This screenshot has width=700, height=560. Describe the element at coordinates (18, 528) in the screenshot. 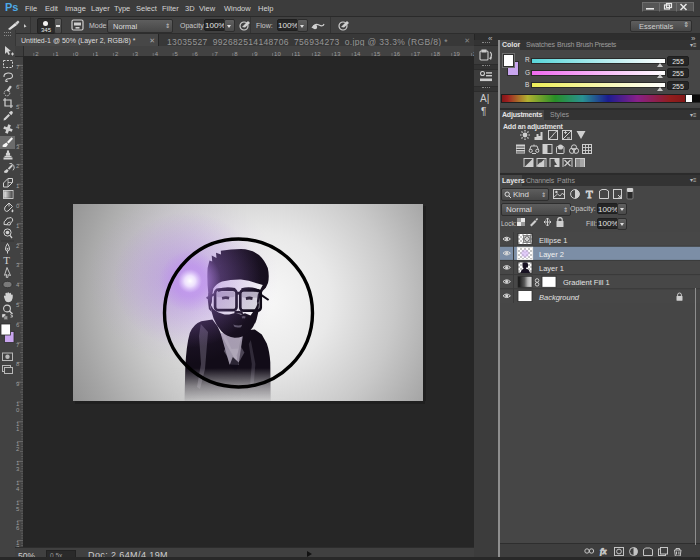

I see `svg-text: 6` at that location.